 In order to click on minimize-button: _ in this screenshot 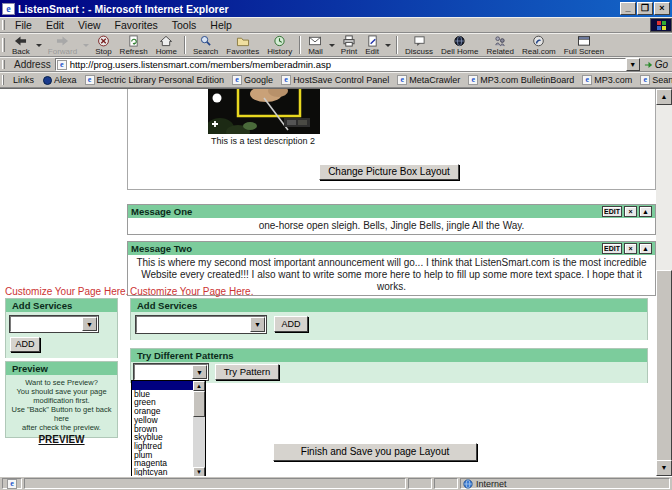, I will do `click(628, 8)`.